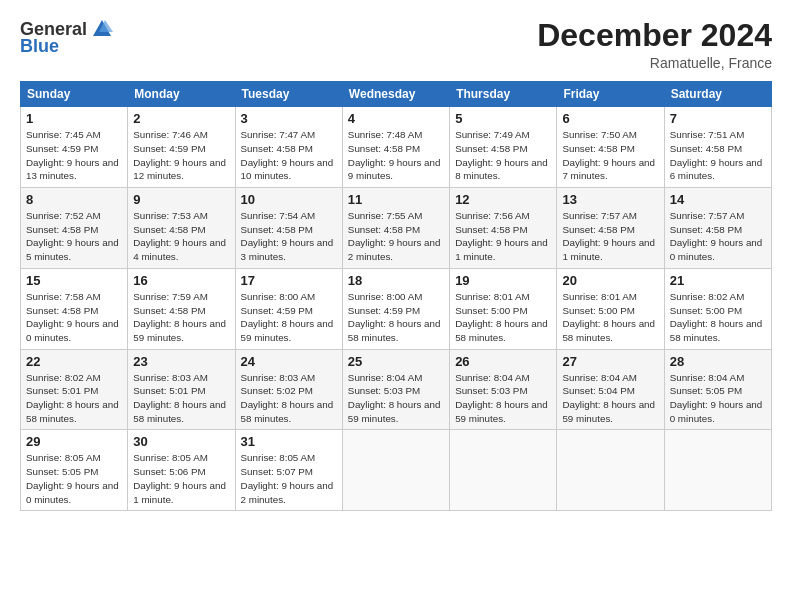 Image resolution: width=792 pixels, height=612 pixels. What do you see at coordinates (396, 148) in the screenshot?
I see `calendar-week-row: 1Sunrise: 7:45 AMSunset: 4:59 PMDaylight…` at bounding box center [396, 148].